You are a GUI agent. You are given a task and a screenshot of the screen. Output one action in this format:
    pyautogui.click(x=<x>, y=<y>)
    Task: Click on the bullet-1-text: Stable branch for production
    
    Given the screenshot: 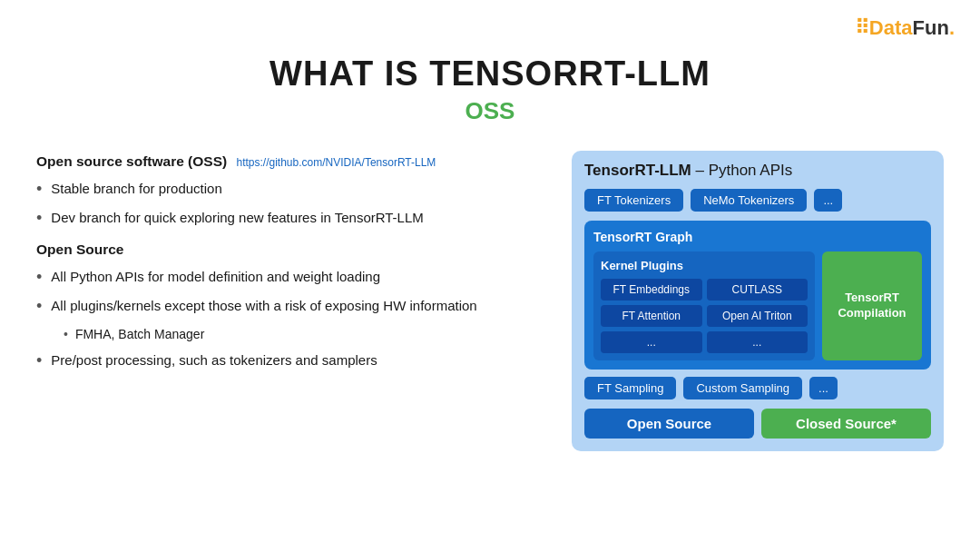 What is the action you would take?
    pyautogui.click(x=136, y=189)
    